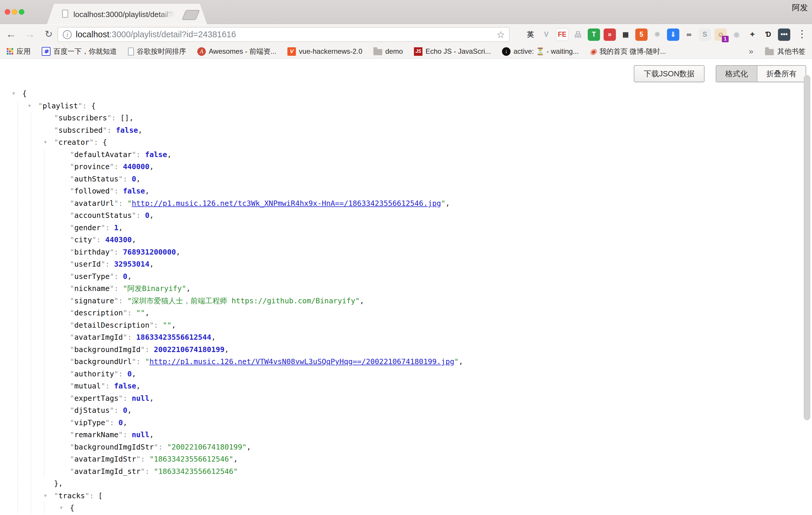  What do you see at coordinates (641, 34) in the screenshot?
I see `html5-player-icon: 5` at bounding box center [641, 34].